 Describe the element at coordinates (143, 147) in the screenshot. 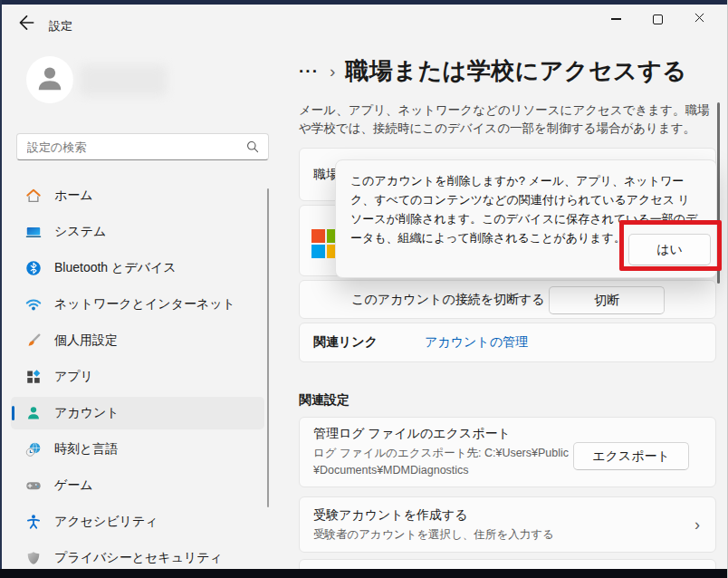

I see `settings-search` at that location.